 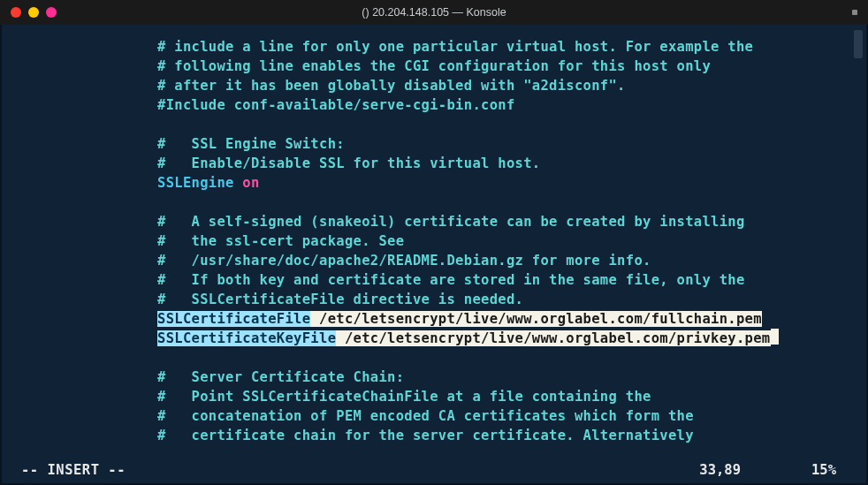 What do you see at coordinates (73, 470) in the screenshot?
I see `editor-mode: -- INSERT --` at bounding box center [73, 470].